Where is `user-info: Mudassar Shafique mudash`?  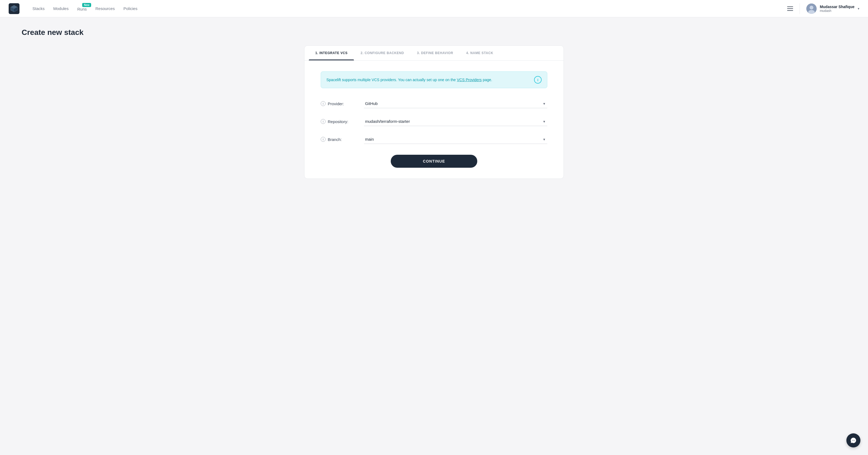
user-info: Mudassar Shafique mudash is located at coordinates (837, 9).